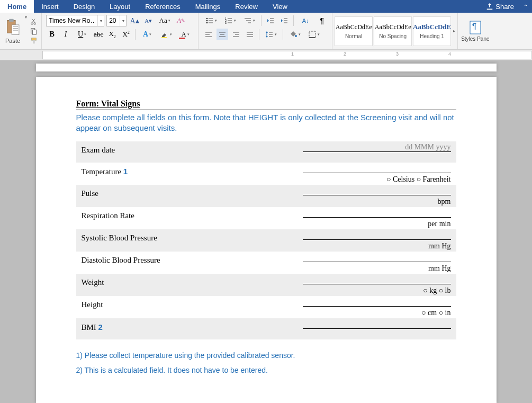 This screenshot has height=403, width=532. What do you see at coordinates (343, 219) in the screenshot?
I see `form-row-field: per min` at bounding box center [343, 219].